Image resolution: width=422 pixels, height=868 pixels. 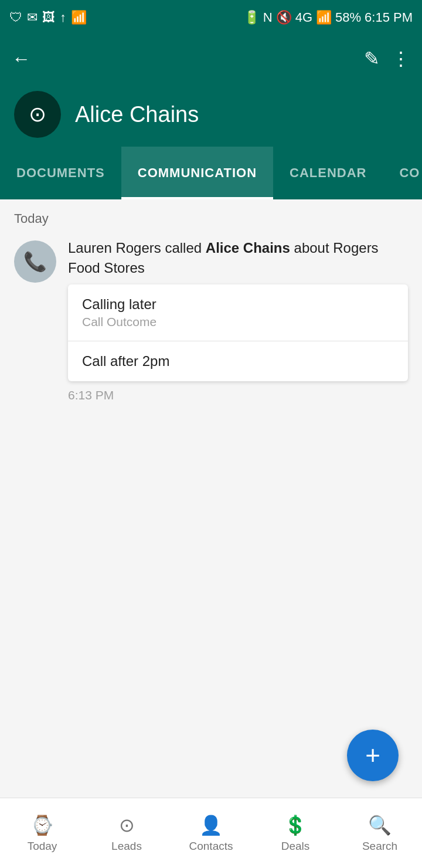 What do you see at coordinates (42, 833) in the screenshot?
I see `nav-item-today: ⌚ Today` at bounding box center [42, 833].